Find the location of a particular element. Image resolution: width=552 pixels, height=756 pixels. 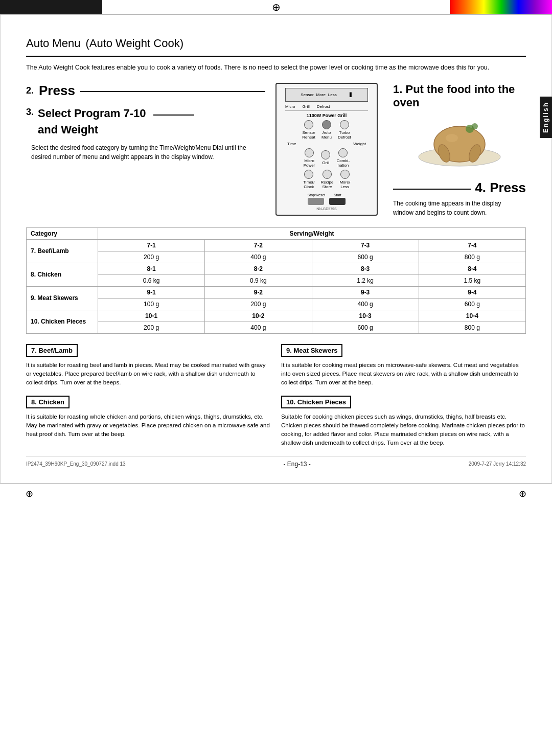

language-tab: English is located at coordinates (546, 118).